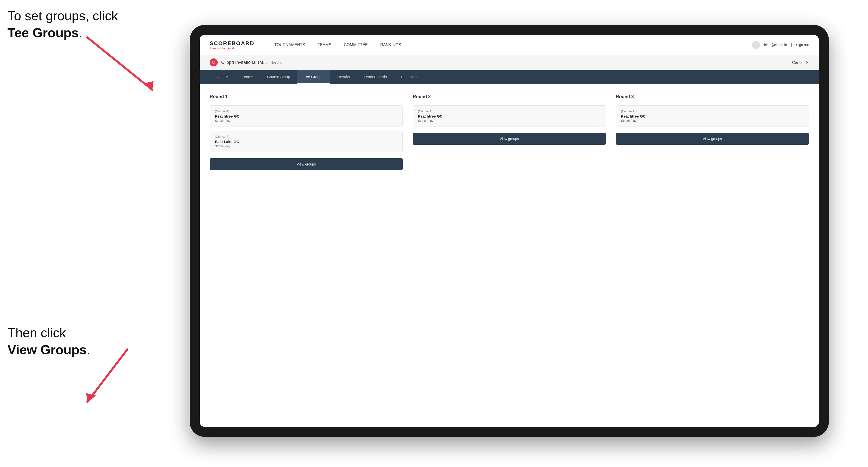  I want to click on round-1-course-b-card: (Course B) East Lake GC Stroke Play, so click(306, 142).